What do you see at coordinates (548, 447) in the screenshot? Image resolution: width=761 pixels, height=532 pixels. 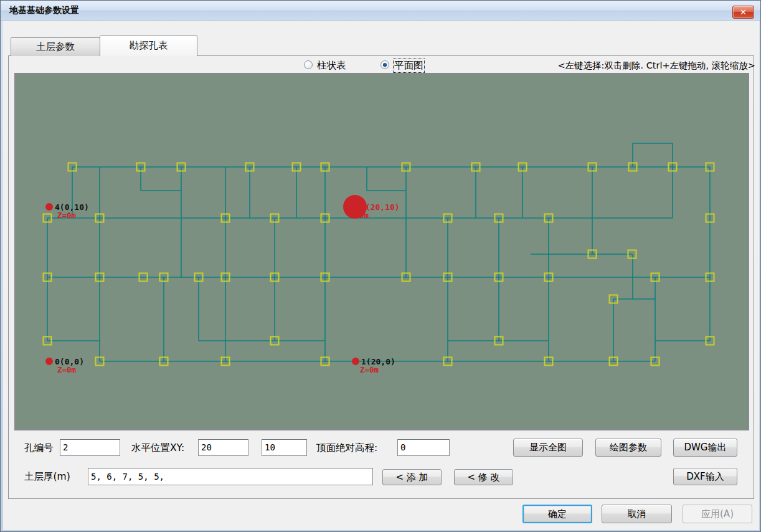 I see `show-full-view-button: 显示全图` at bounding box center [548, 447].